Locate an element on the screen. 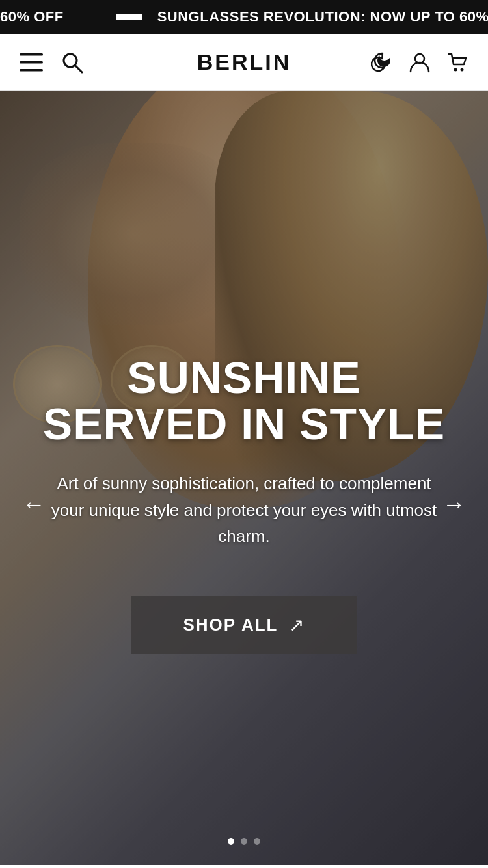  shop-all-label: SHOP ALL is located at coordinates (230, 625).